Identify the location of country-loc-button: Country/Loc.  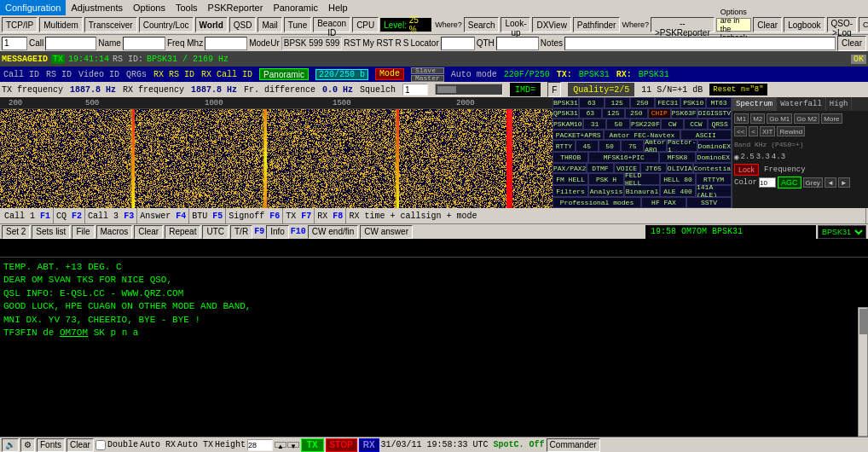
(166, 25).